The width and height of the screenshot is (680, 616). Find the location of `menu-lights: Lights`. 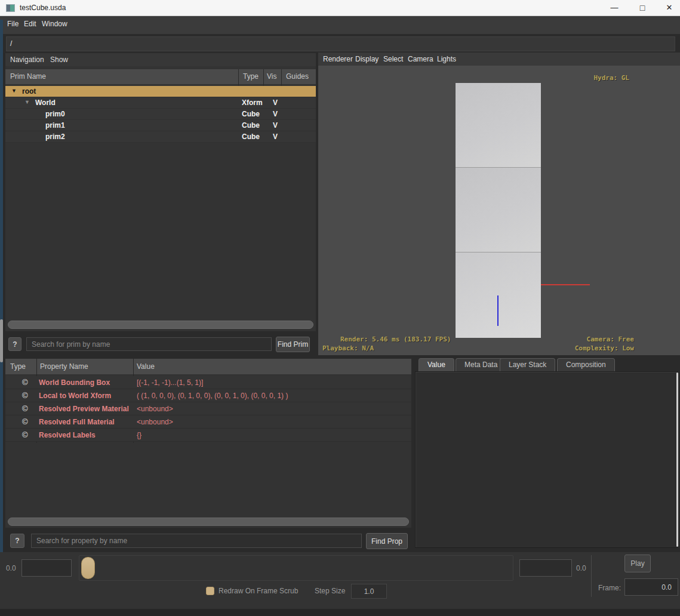

menu-lights: Lights is located at coordinates (447, 59).